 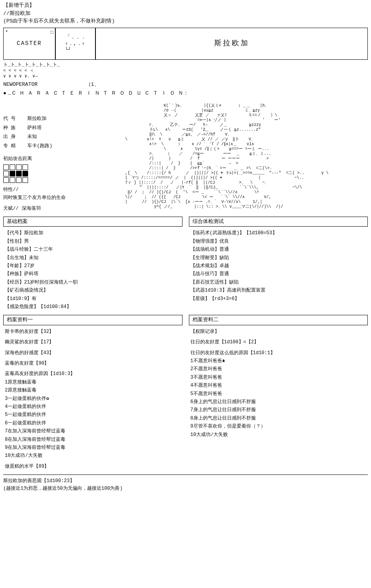 I want to click on archive2-section: 档案资料二 【权限记录】 往日的友好度【1d100】=【2】 往日的友好度这么低…, so click(x=278, y=393).